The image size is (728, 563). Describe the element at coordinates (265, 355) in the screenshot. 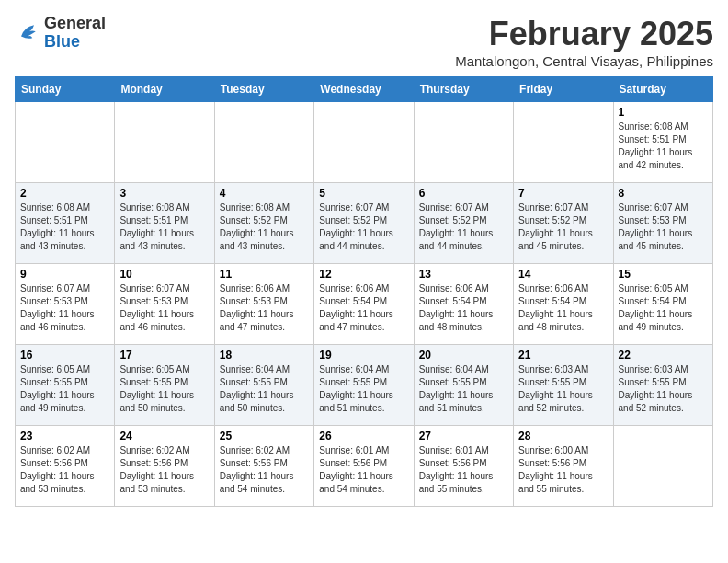

I see `day-number: 18` at that location.